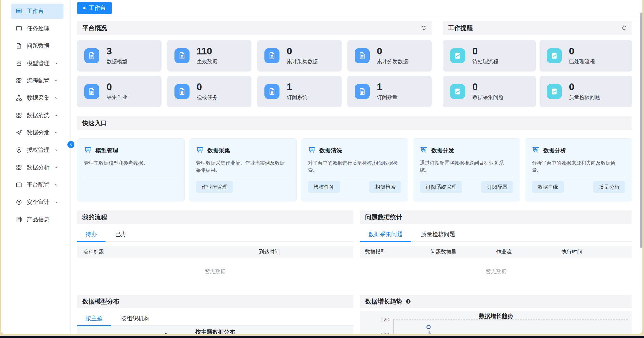 The height and width of the screenshot is (338, 644). What do you see at coordinates (324, 187) in the screenshot?
I see `check-task-button: 检核任务` at bounding box center [324, 187].